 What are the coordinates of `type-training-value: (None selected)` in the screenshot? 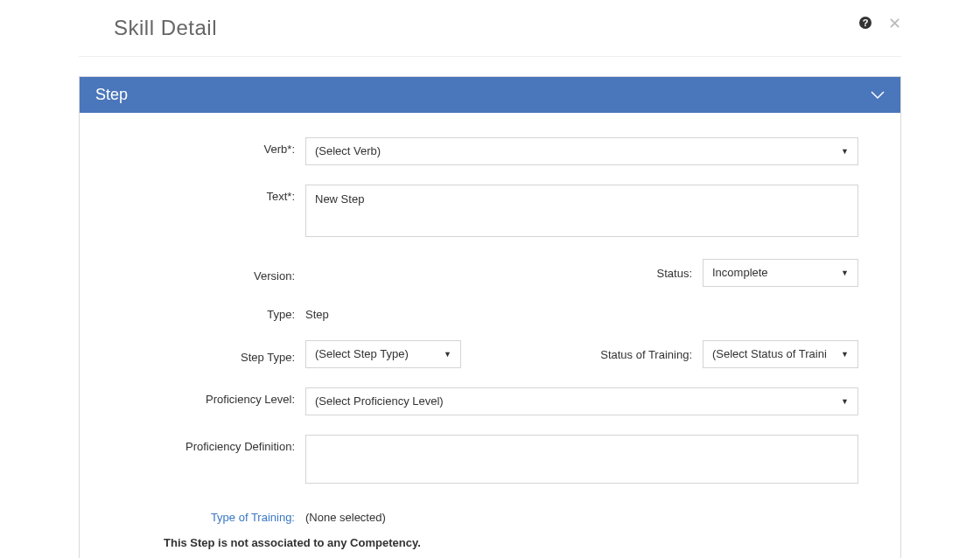 It's located at (346, 514).